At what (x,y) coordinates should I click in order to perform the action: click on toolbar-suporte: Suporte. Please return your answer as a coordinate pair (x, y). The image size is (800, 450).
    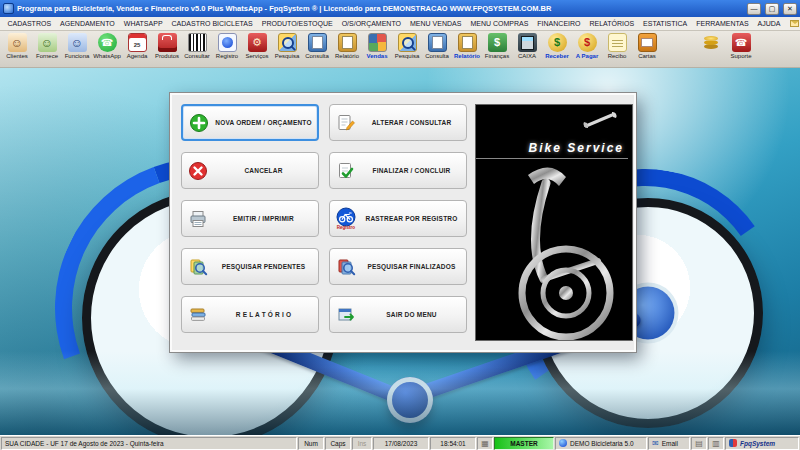
    Looking at the image, I should click on (741, 46).